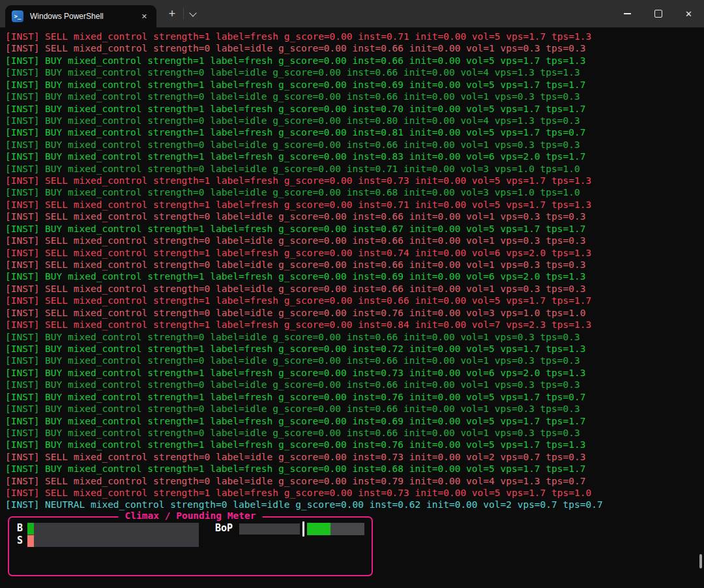 This screenshot has width=704, height=588. I want to click on bop-meter-gray-segment, so click(347, 529).